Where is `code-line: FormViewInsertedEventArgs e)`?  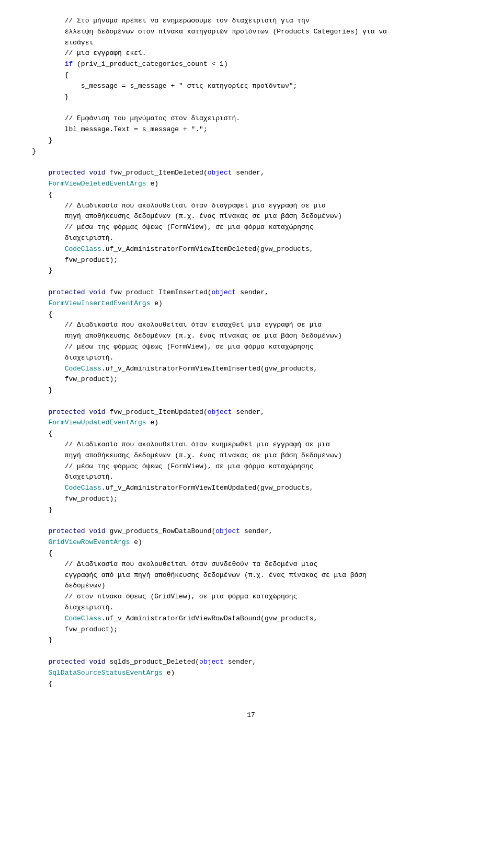
code-line: FormViewInsertedEventArgs e) is located at coordinates (251, 304).